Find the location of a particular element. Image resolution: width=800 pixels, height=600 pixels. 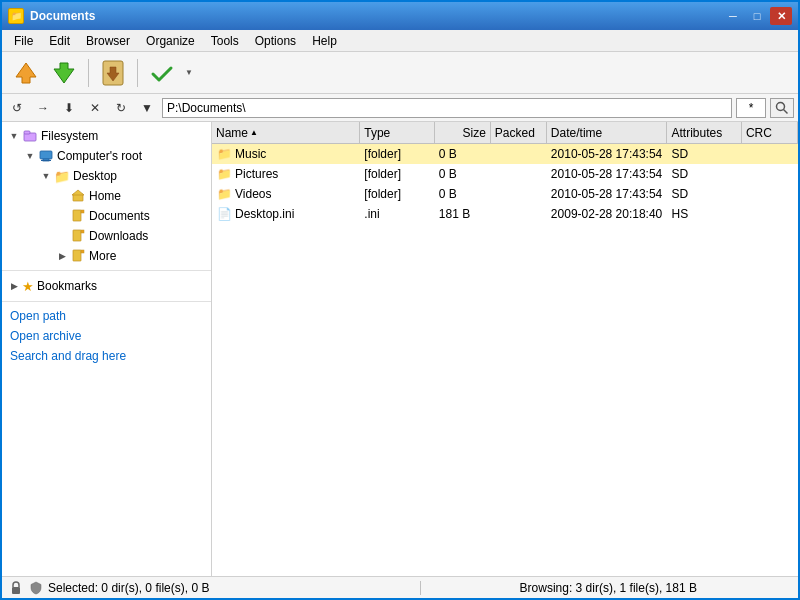

addr-down-button: ⬇ is located at coordinates (69, 108).